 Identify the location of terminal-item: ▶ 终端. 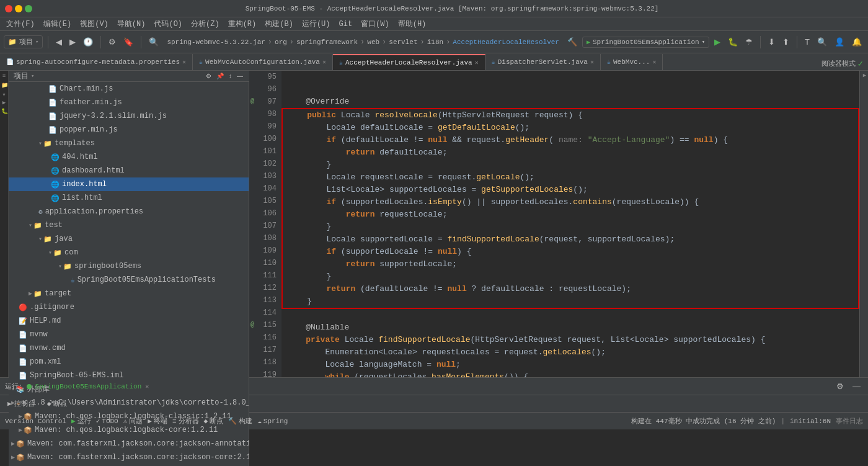
(157, 421).